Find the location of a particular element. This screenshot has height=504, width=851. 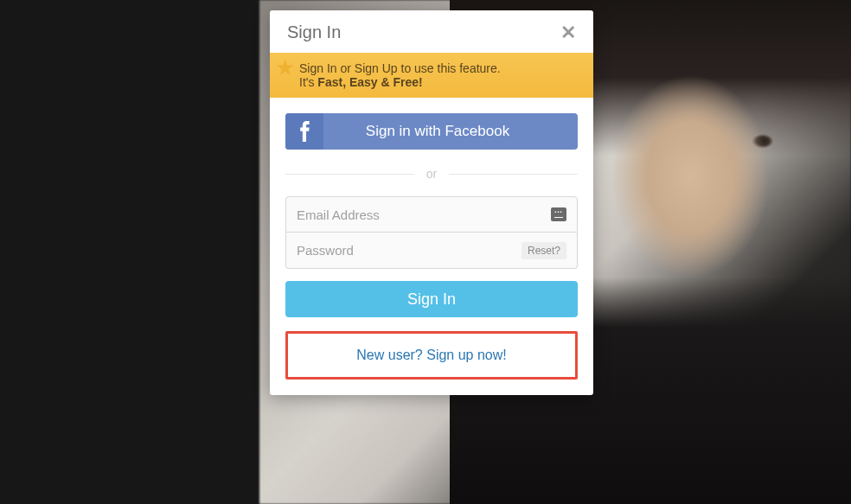

signin-button: Sign In is located at coordinates (432, 299).